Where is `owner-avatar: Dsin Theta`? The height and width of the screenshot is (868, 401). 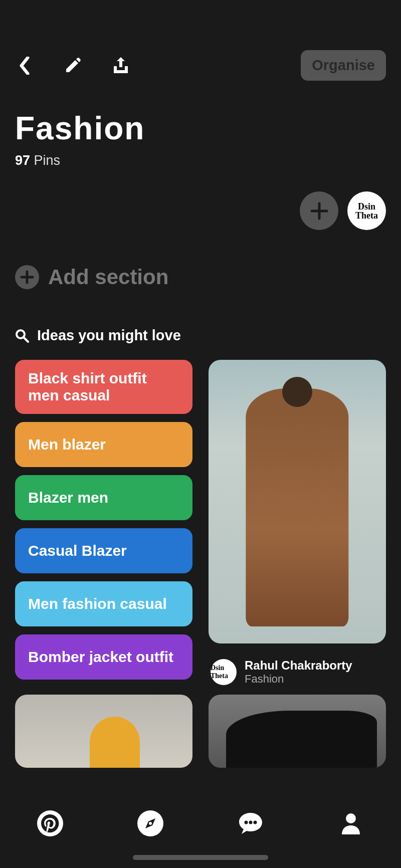 owner-avatar: Dsin Theta is located at coordinates (367, 210).